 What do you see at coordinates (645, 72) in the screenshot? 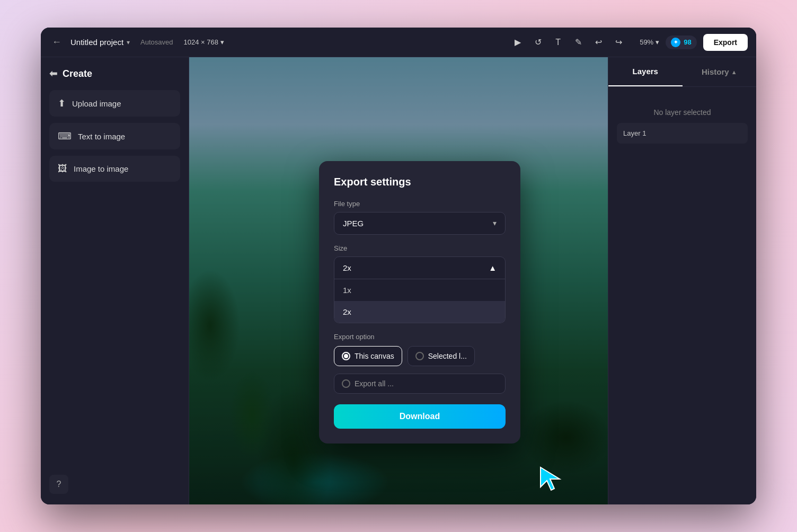
I see `tab-layers: Layers` at bounding box center [645, 72].